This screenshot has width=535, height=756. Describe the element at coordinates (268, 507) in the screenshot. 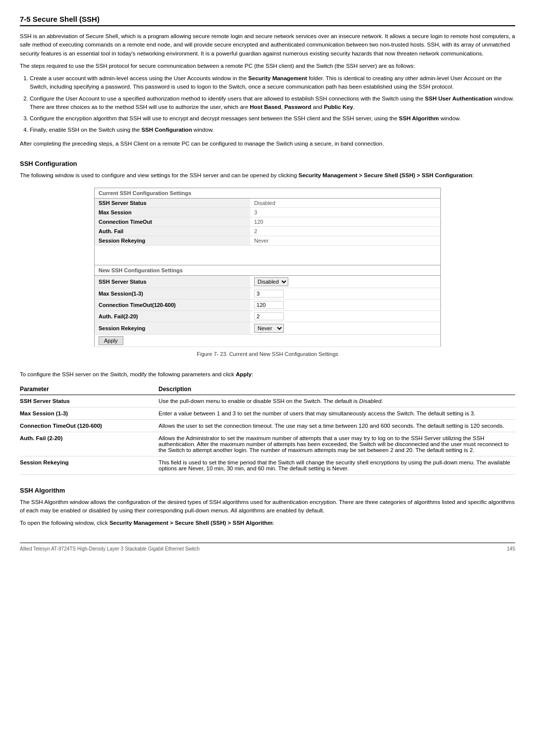

I see `ssh-algorithm-p1: The SSH Algorithm window allows the conf…` at that location.